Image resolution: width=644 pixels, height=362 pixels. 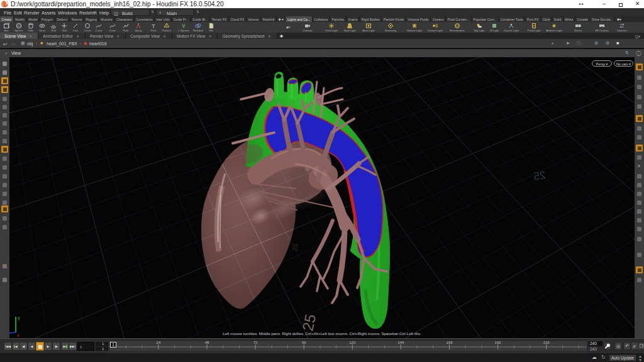 What do you see at coordinates (304, 343) in the screenshot?
I see `svg-text: 96` at bounding box center [304, 343].